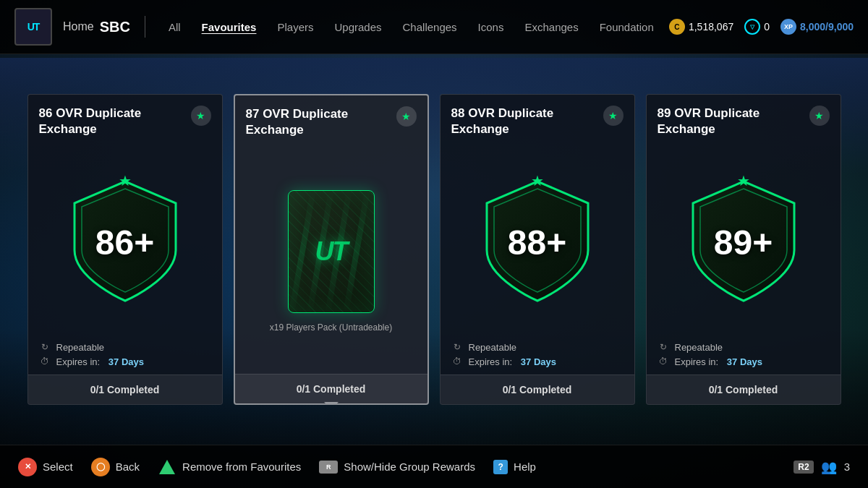  I want to click on help-label: Help, so click(525, 467).